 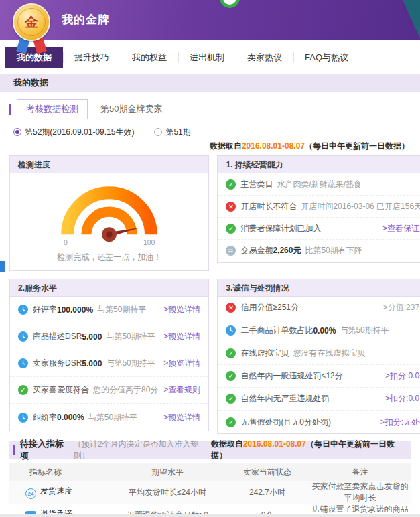 I want to click on gauge-hub-inner, so click(x=109, y=234).